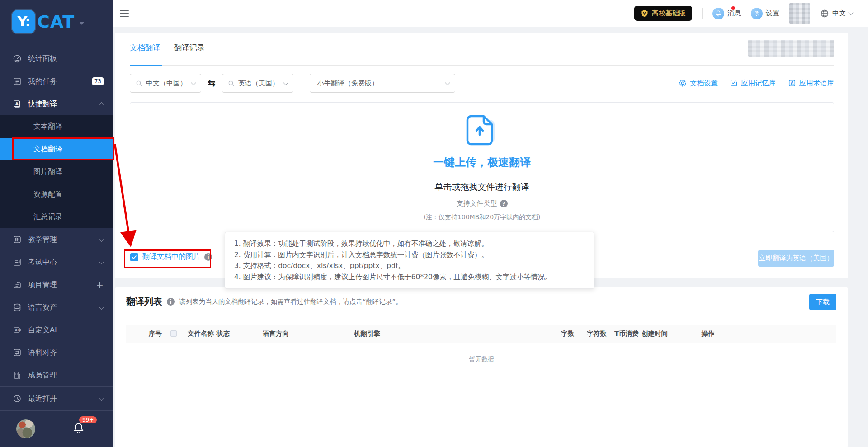  Describe the element at coordinates (66, 59) in the screenshot. I see `sidebar-item-label: 统计面板` at that location.